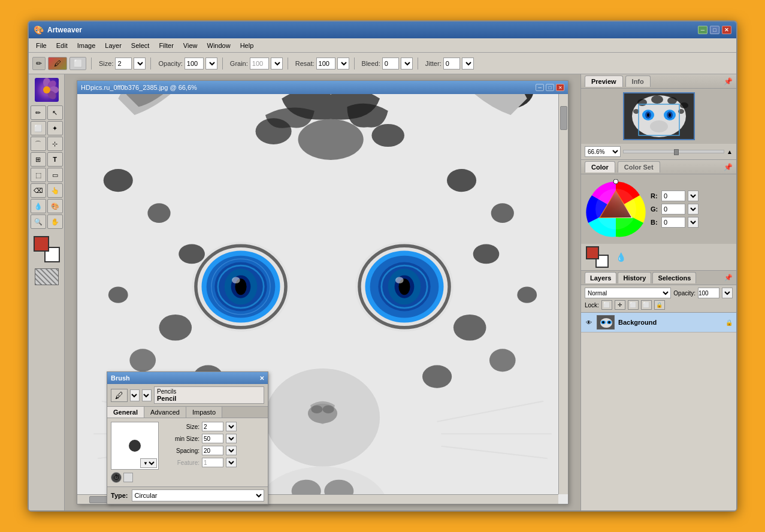 The width and height of the screenshot is (765, 532). What do you see at coordinates (38, 206) in the screenshot?
I see `eyedropper-btn: 💧` at bounding box center [38, 206].